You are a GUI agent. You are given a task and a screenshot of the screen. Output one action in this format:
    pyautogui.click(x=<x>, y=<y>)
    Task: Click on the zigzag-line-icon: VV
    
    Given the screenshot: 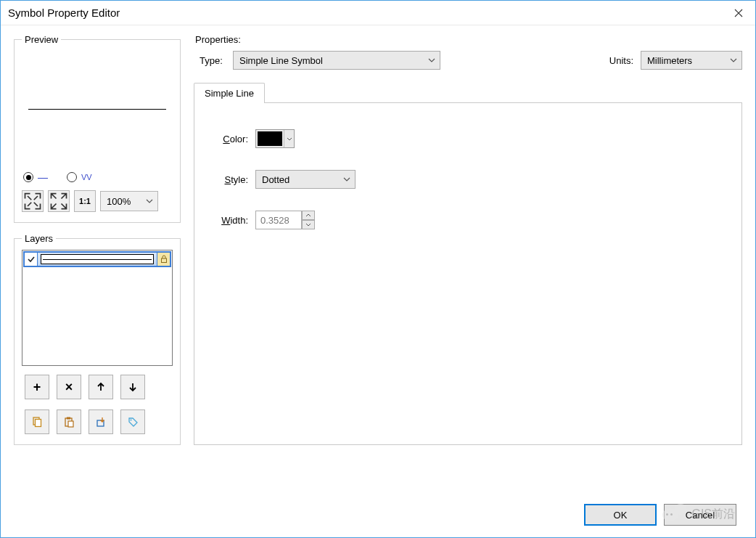 What is the action you would take?
    pyautogui.click(x=87, y=177)
    